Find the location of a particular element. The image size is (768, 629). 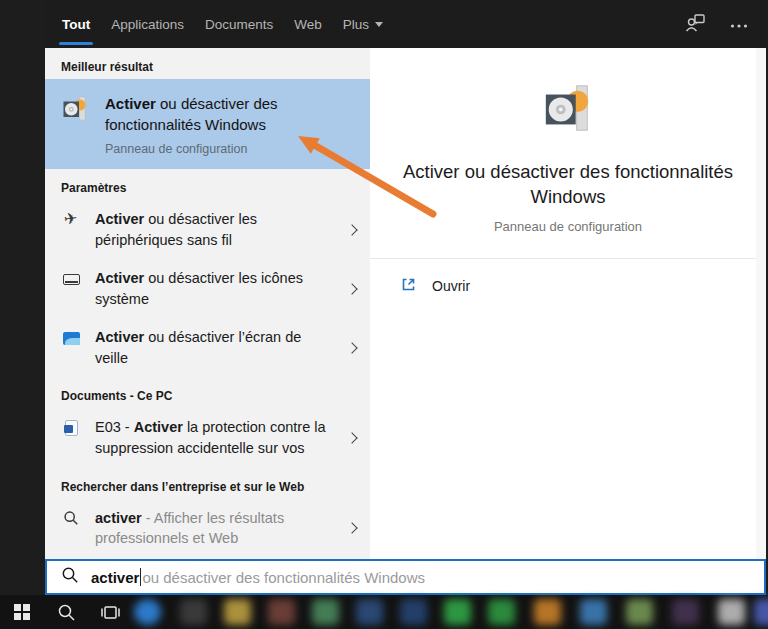

search-tabs: Tout Applications Documents Web Plus is located at coordinates (214, 24).